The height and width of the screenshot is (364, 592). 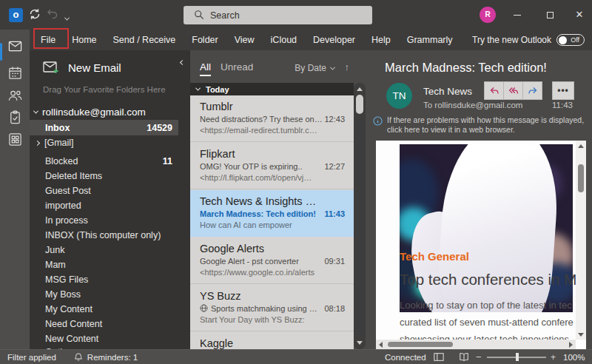 I want to click on folder-my-boss: My Boss, so click(x=104, y=294).